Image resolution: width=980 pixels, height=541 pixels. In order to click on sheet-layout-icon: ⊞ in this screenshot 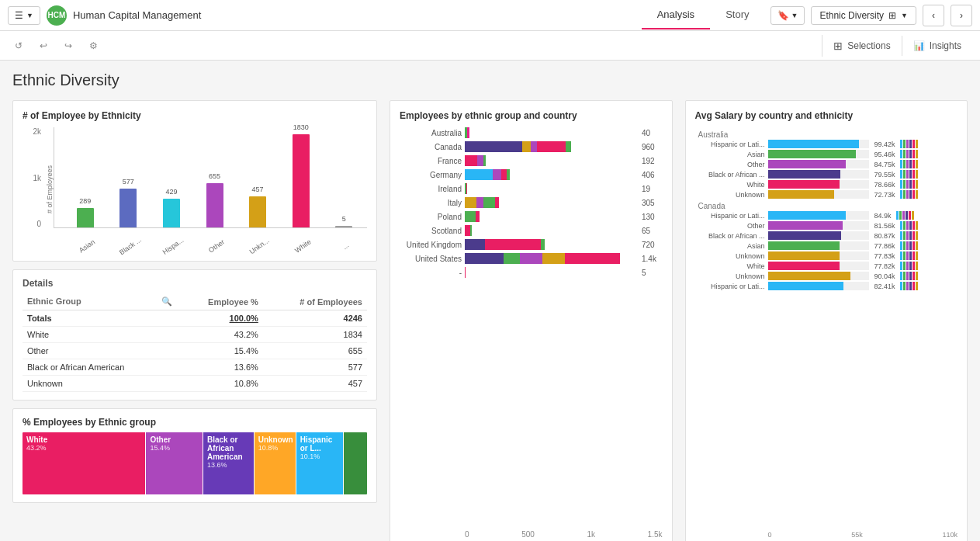, I will do `click(892, 16)`.